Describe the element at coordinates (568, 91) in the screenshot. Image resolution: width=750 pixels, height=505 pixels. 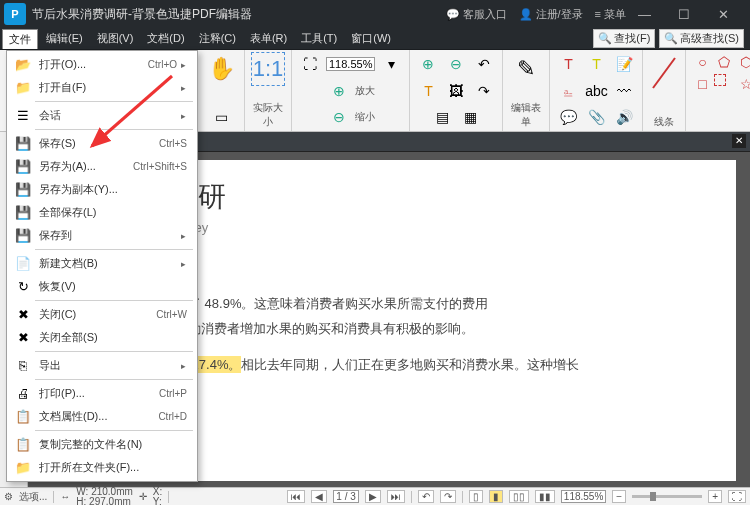
I see `underline-icon: ⎁` at that location.